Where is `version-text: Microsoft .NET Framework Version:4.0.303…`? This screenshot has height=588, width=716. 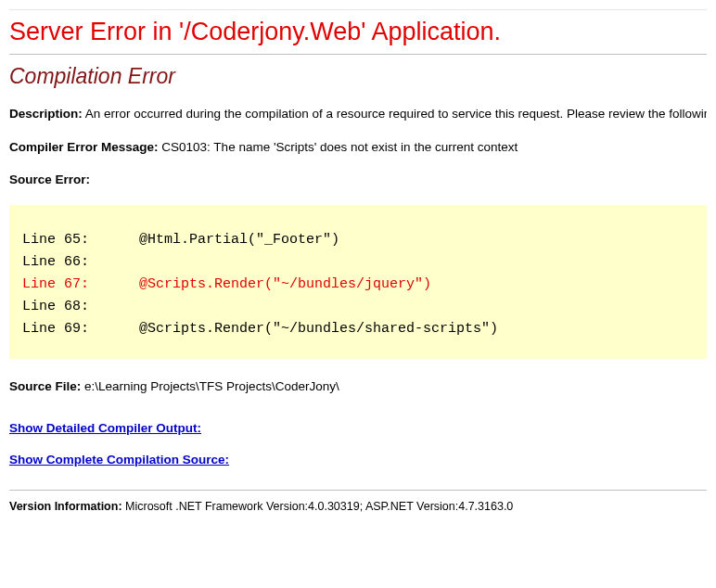 version-text: Microsoft .NET Framework Version:4.0.303… is located at coordinates (319, 506).